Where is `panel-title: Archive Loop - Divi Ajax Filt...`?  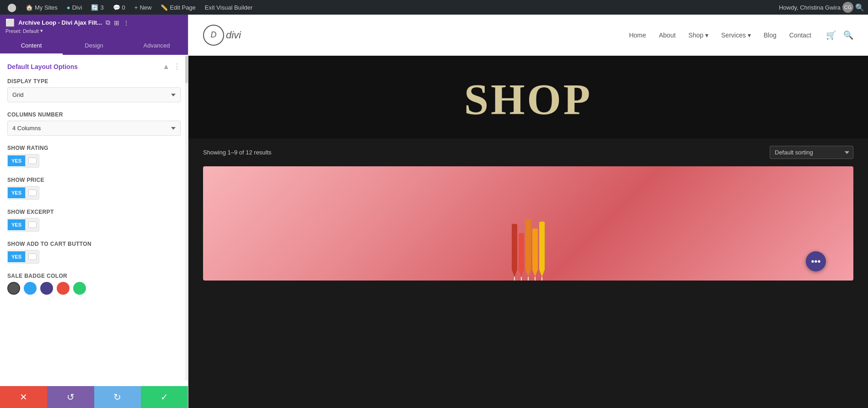 panel-title: Archive Loop - Divi Ajax Filt... is located at coordinates (60, 23).